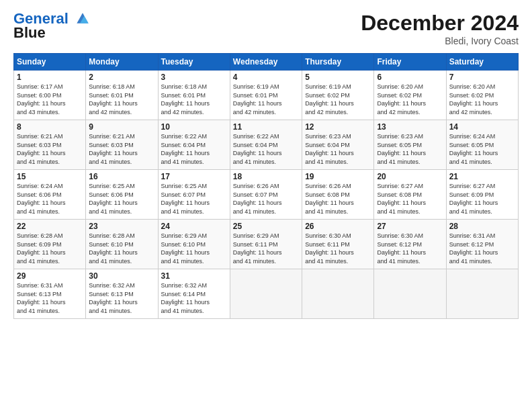 The width and height of the screenshot is (532, 411). Describe the element at coordinates (482, 226) in the screenshot. I see `day-number: 28` at that location.